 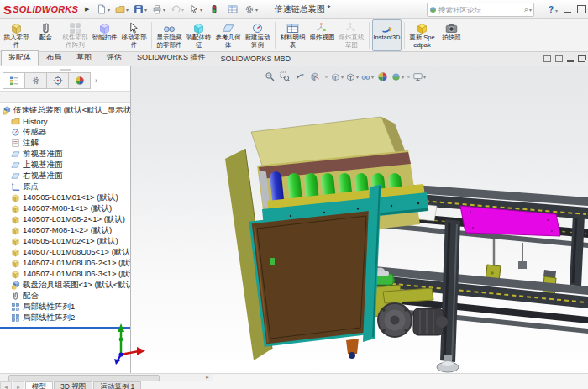 I want to click on minimize-icon, so click(x=568, y=9).